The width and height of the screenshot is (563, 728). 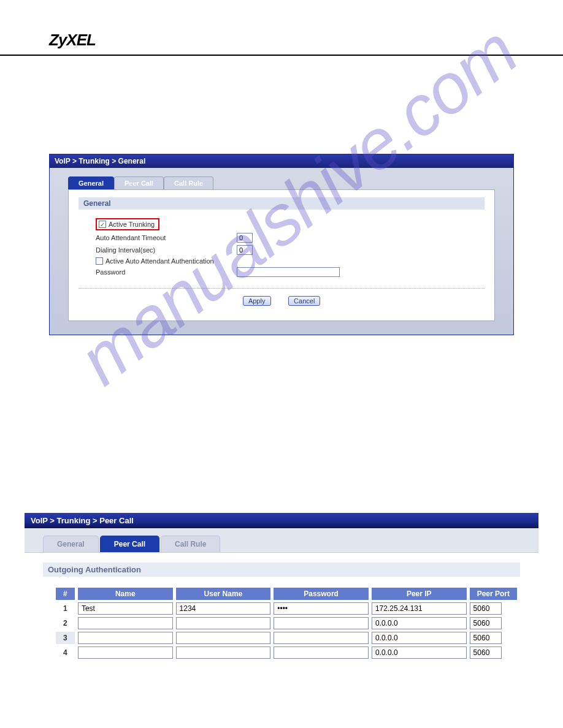 What do you see at coordinates (131, 224) in the screenshot?
I see `active-trunking-label: Active Trunking` at bounding box center [131, 224].